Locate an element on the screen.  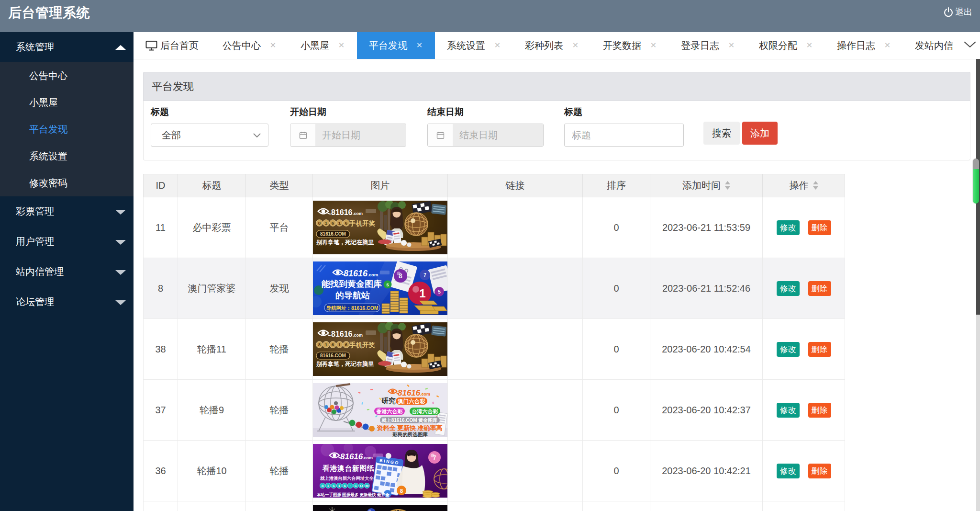
monitor-icon is located at coordinates (151, 45).